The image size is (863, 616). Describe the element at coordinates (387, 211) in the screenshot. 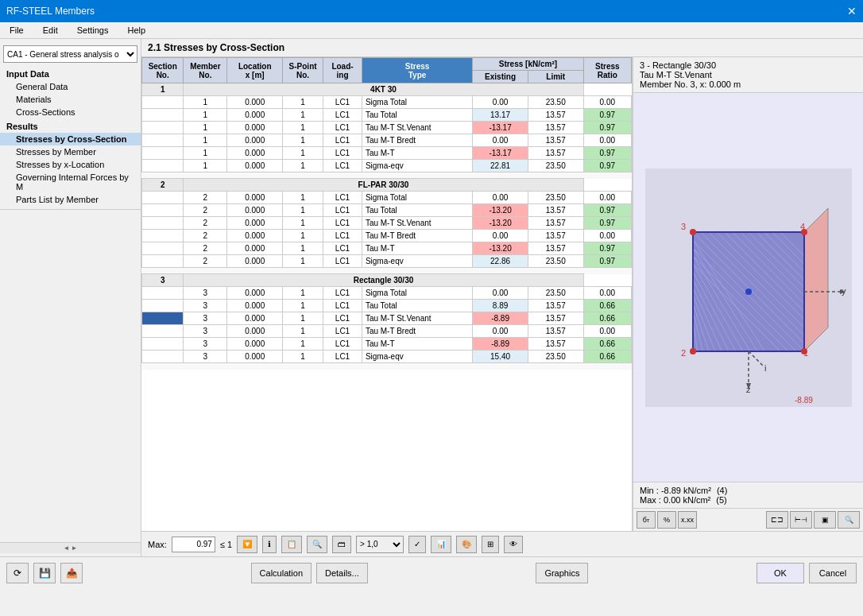

I see `table-row: 2 0.000 1 LC1 Tau Total -13.20 13.57 0.9…` at that location.